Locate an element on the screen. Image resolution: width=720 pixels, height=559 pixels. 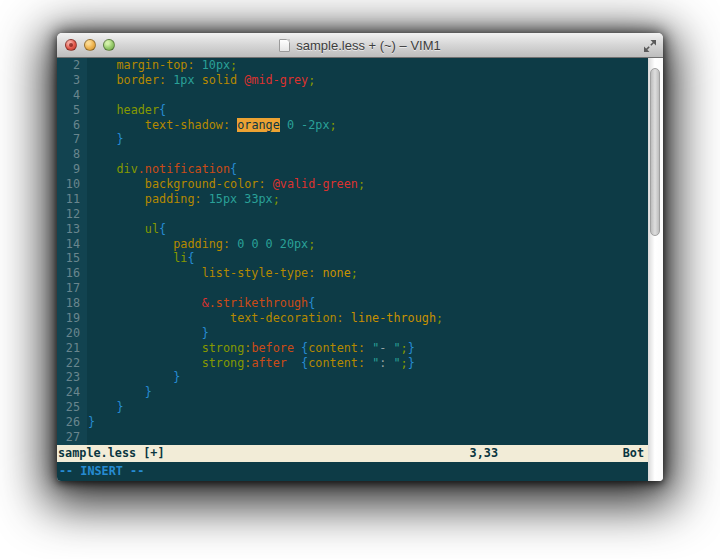
code-token: { is located at coordinates (162, 229).